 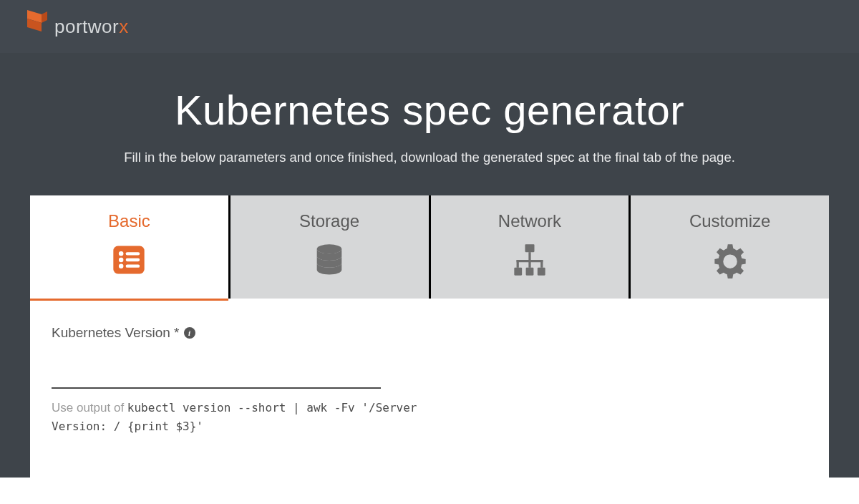 I want to click on brand-logo: portworx, so click(x=78, y=26).